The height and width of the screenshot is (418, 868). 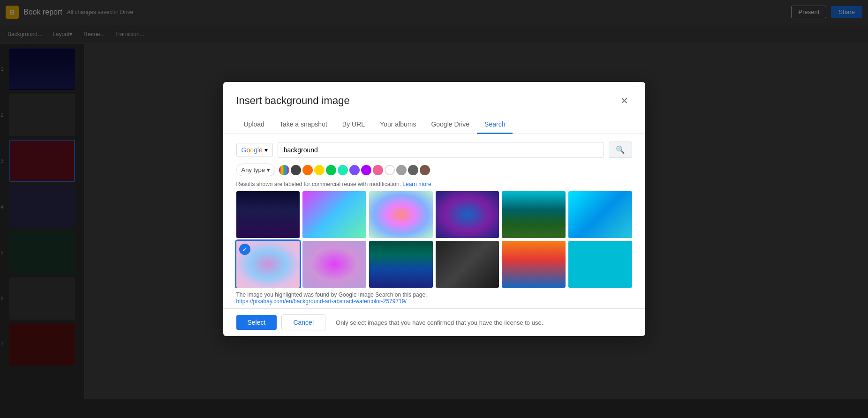 I want to click on image-grid: ✓, so click(x=434, y=239).